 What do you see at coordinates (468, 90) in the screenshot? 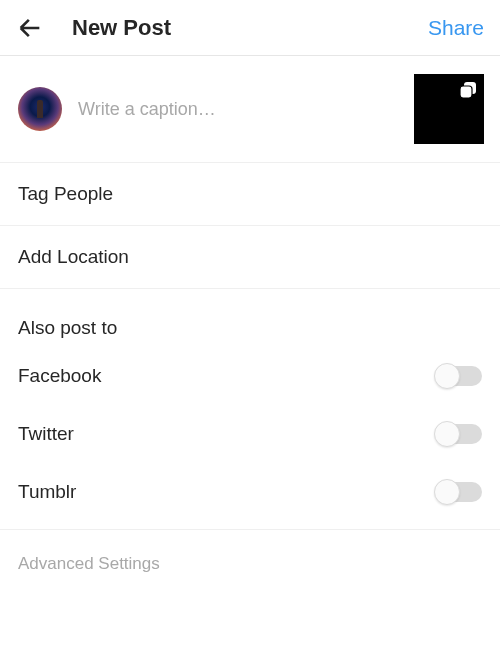
I see `multi-post-icon` at bounding box center [468, 90].